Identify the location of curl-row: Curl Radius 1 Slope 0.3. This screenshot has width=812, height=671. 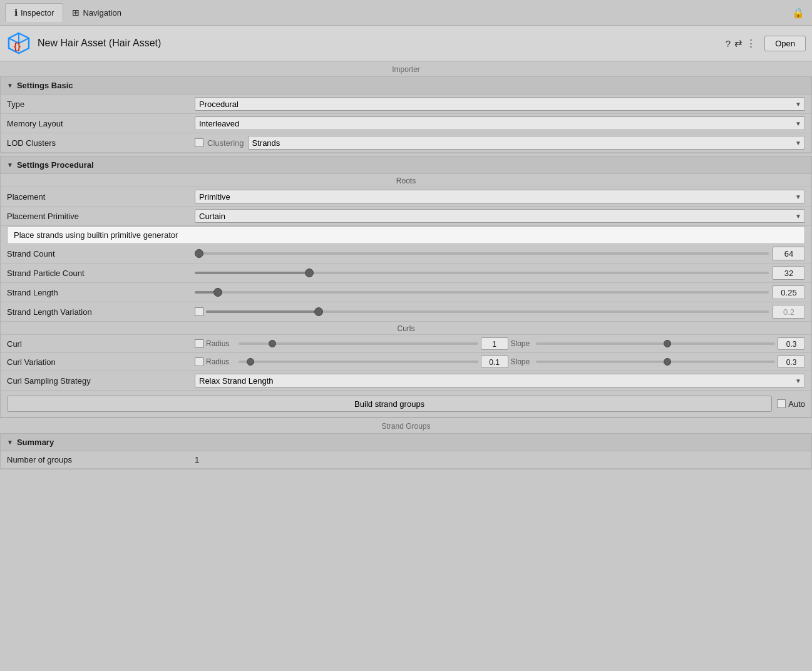
(406, 344).